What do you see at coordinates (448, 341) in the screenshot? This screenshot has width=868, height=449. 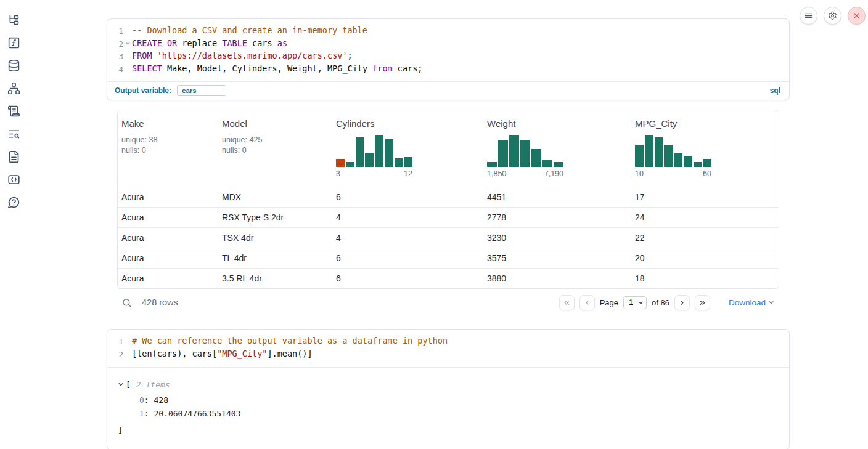 I see `code-line: 1# We can reference the output variable …` at bounding box center [448, 341].